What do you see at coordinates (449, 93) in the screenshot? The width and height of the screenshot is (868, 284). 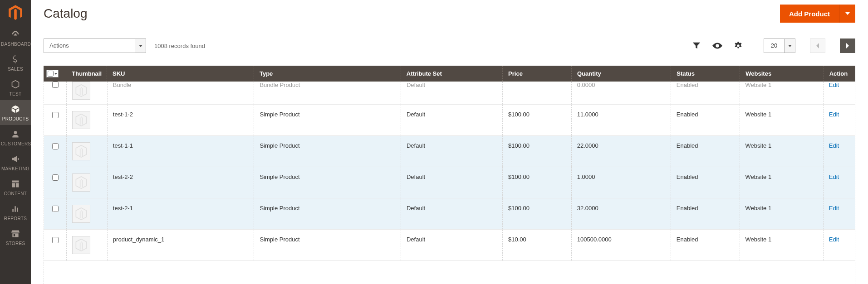 I see `table-row: BundleBundle ProductDefault0.0000Enabled…` at bounding box center [449, 93].